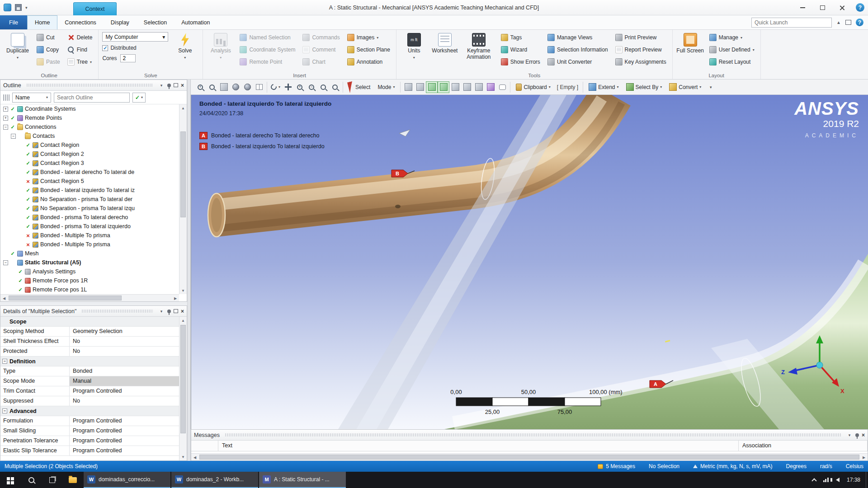  Describe the element at coordinates (732, 50) in the screenshot. I see `user-defined-dropdown: User Defined▾` at that location.